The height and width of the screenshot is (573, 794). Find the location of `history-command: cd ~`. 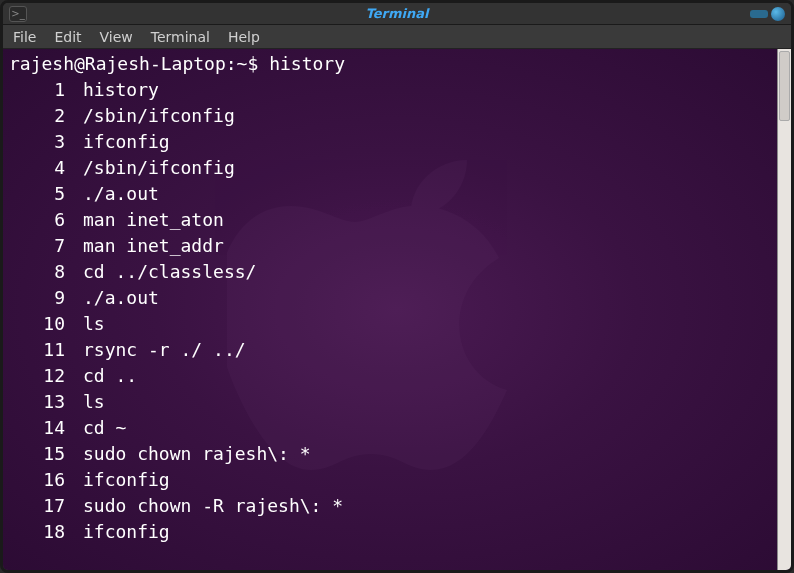

history-command: cd ~ is located at coordinates (104, 428).